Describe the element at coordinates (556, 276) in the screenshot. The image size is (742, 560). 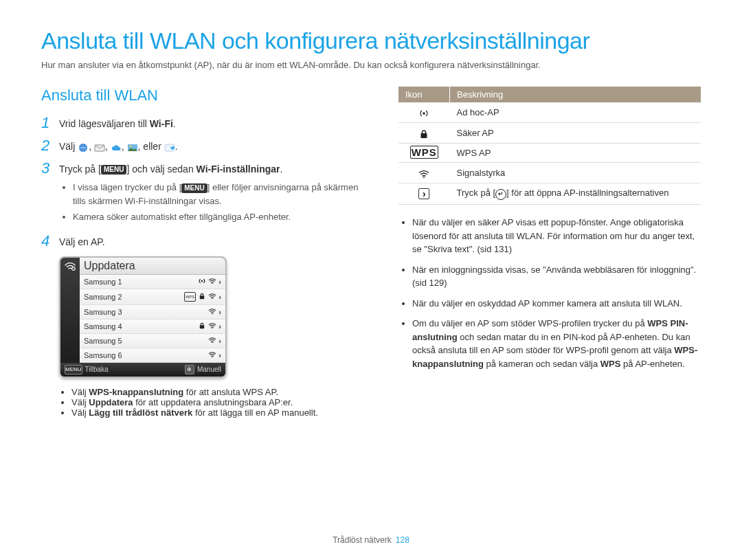
I see `right-bullet: När en inloggningssida visas, se "Använd…` at that location.